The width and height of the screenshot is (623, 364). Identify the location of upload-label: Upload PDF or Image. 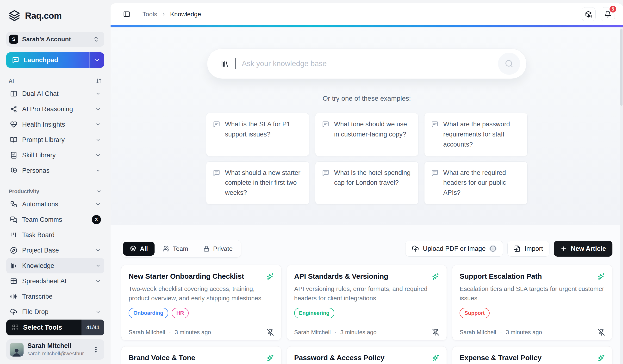
(454, 249).